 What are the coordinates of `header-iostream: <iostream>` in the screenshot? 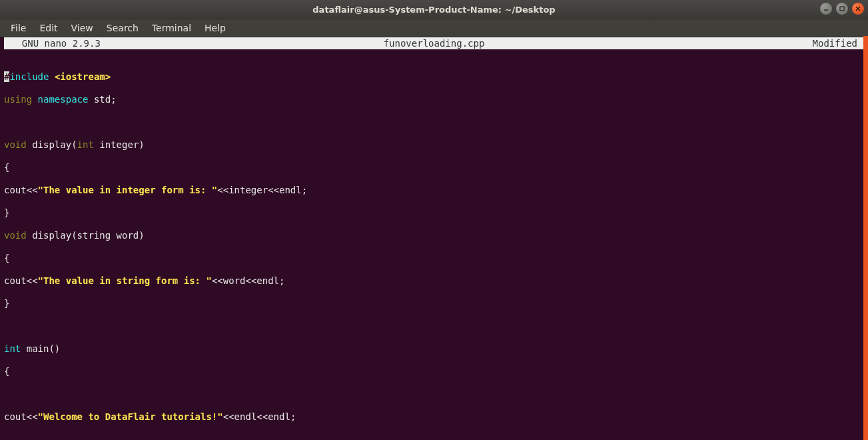 It's located at (80, 77).